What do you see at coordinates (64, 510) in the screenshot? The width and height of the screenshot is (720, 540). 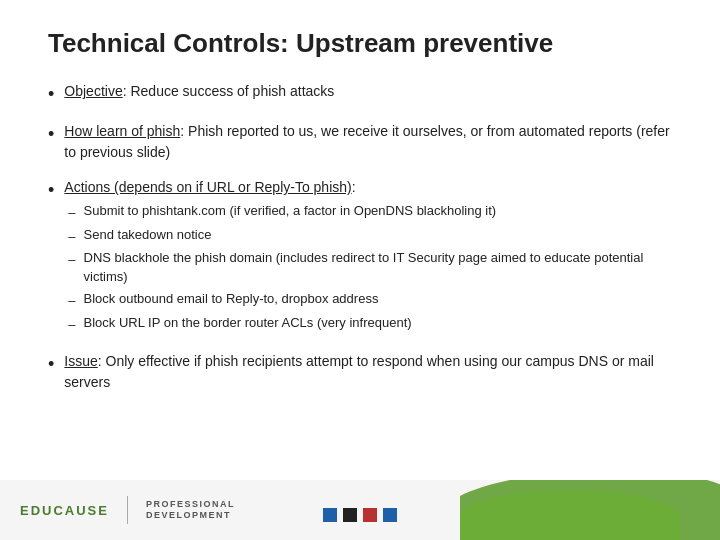 I see `educause-brand: EDUCAUSE` at bounding box center [64, 510].